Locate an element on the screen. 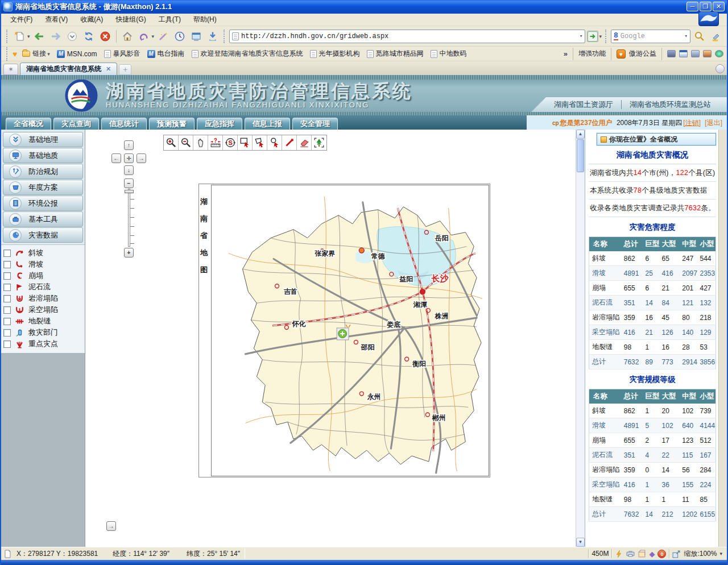 This screenshot has width=728, height=565. bookmark-item: 中地数码 is located at coordinates (449, 53).